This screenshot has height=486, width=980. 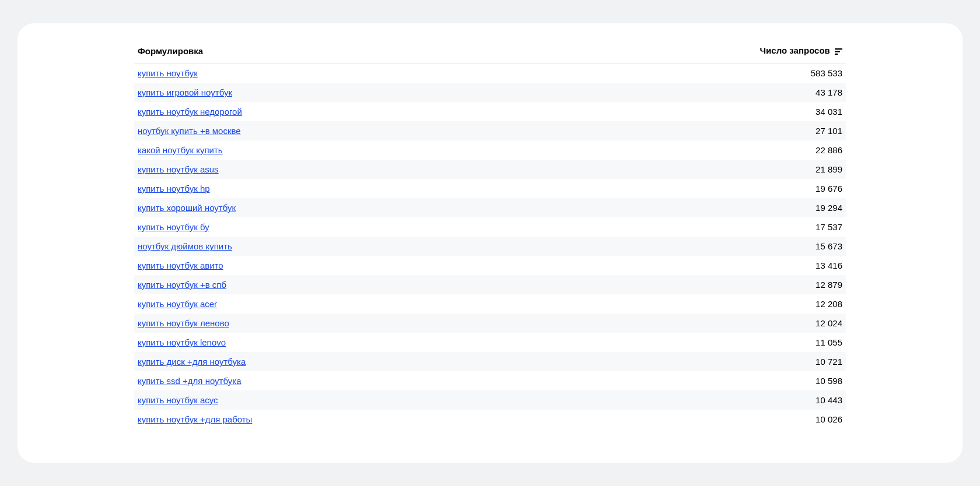 What do you see at coordinates (490, 381) in the screenshot?
I see `table-row: купить ssd +для ноутбука10 598` at bounding box center [490, 381].